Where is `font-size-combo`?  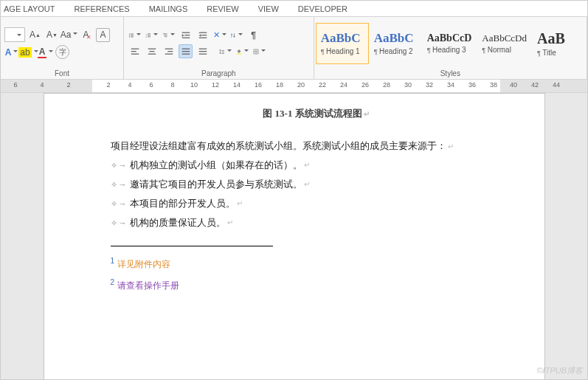
font-size-combo is located at coordinates (15, 35).